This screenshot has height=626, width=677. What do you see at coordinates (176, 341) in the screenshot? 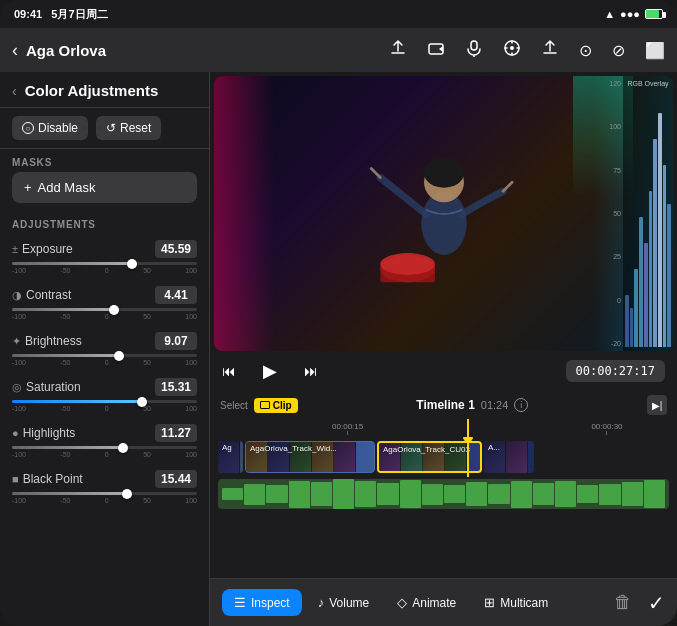
I see `brightness-value: 9.07` at bounding box center [176, 341].